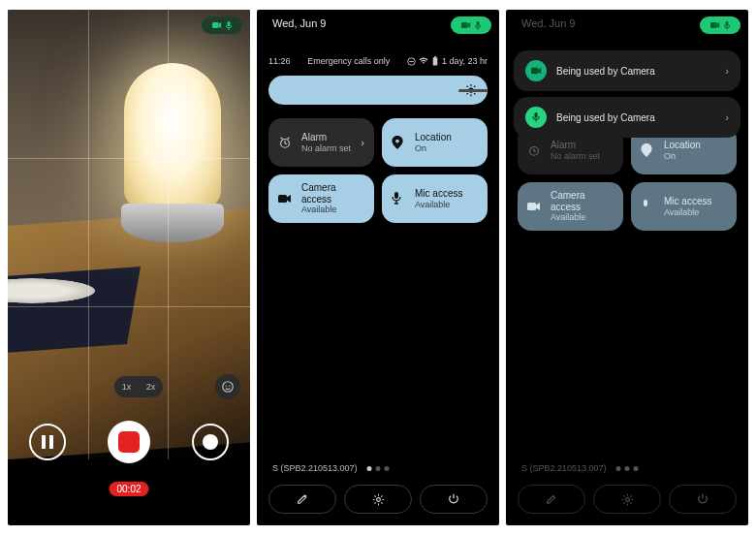 This screenshot has width=756, height=536. Describe the element at coordinates (315, 468) in the screenshot. I see `build-number: S (SPB2.210513.007)` at that location.